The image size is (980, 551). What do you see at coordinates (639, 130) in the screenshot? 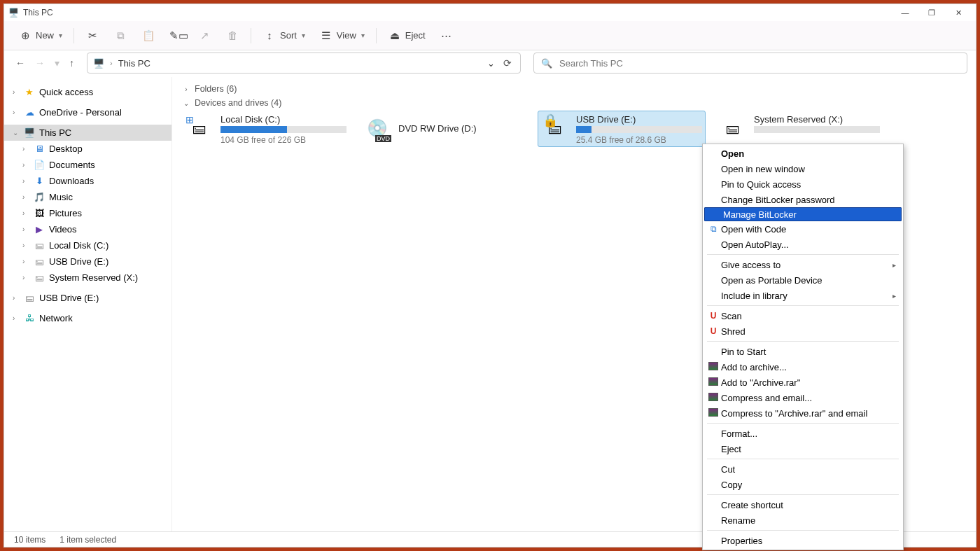
I see `capacity-bar` at bounding box center [639, 130].